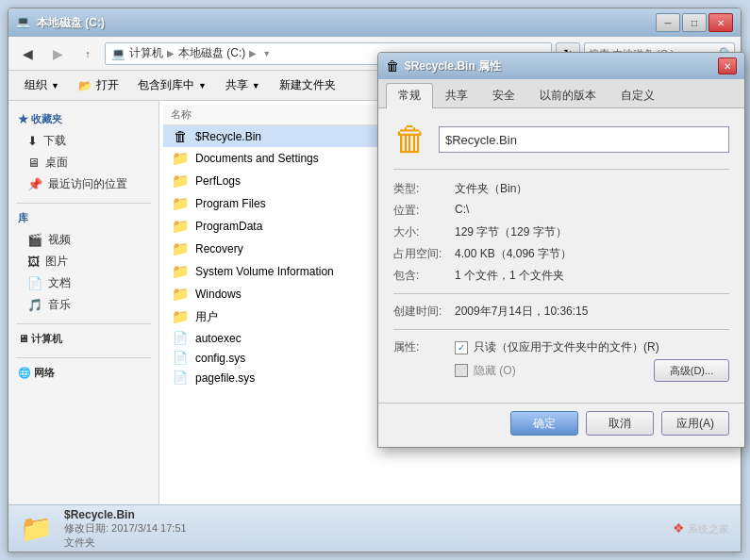 Image resolution: width=750 pixels, height=560 pixels. What do you see at coordinates (561, 275) in the screenshot?
I see `dialog-row-contains: 包含: 1 个文件，1 个文件夹` at bounding box center [561, 275].